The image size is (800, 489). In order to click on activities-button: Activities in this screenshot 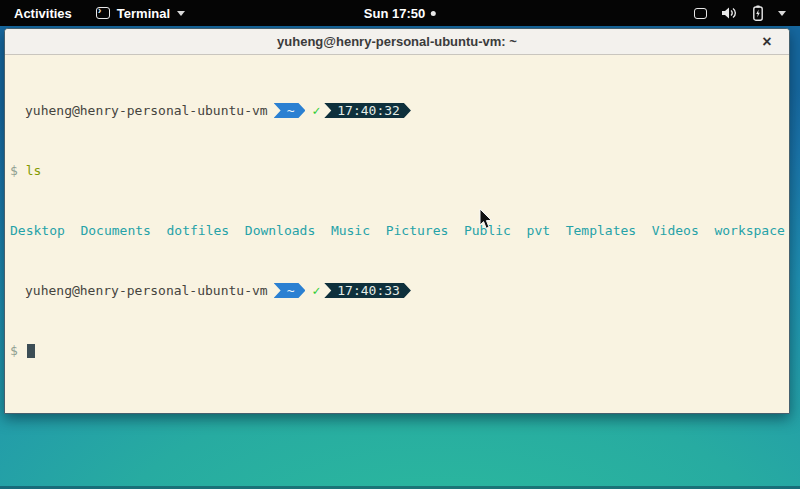, I will do `click(43, 13)`.